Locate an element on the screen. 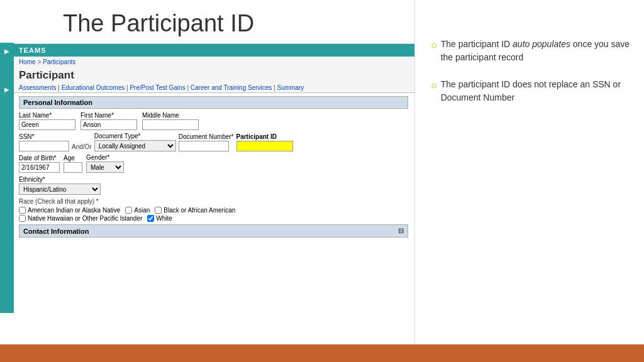  ethnicity-group: Ethnicity* Hispanic/Latino Non-Hispanic/… is located at coordinates (60, 185).